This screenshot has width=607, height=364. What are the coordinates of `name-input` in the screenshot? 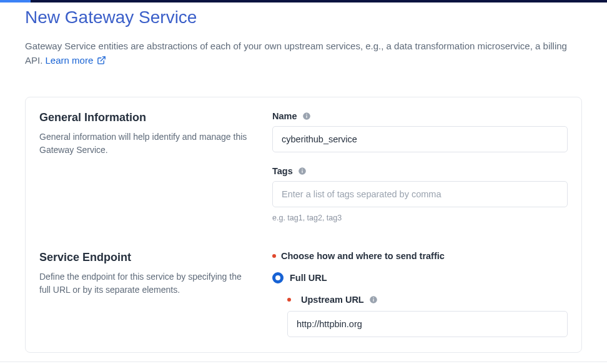 It's located at (420, 139).